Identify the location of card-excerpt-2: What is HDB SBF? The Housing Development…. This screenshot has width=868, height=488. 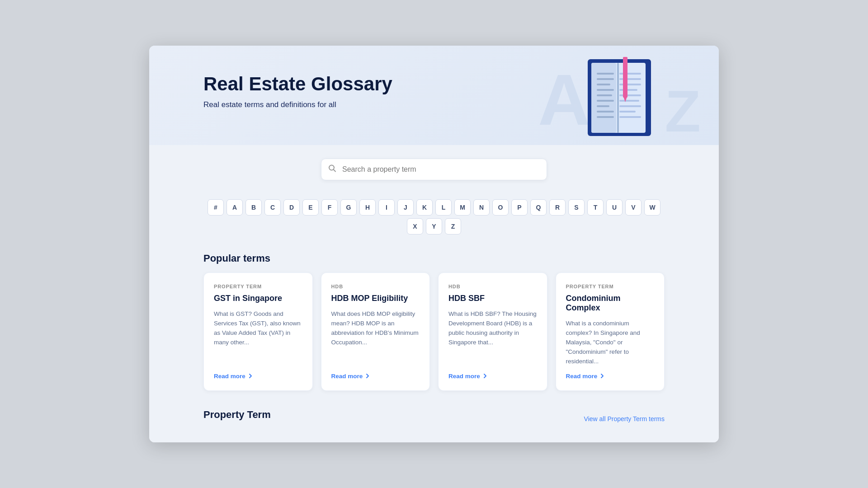
(493, 338).